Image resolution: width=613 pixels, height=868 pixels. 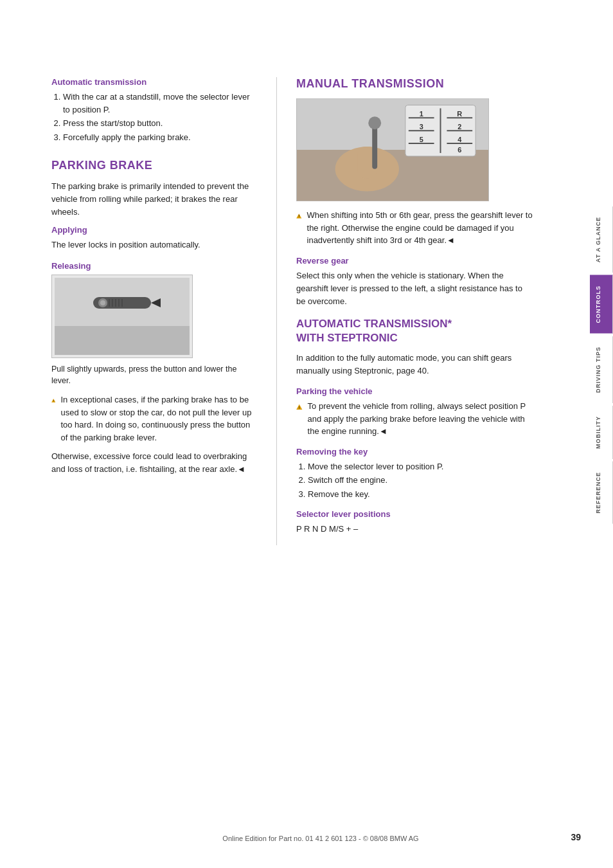 What do you see at coordinates (160, 103) in the screenshot?
I see `step-1: With the car at a standstill, move the s…` at bounding box center [160, 103].